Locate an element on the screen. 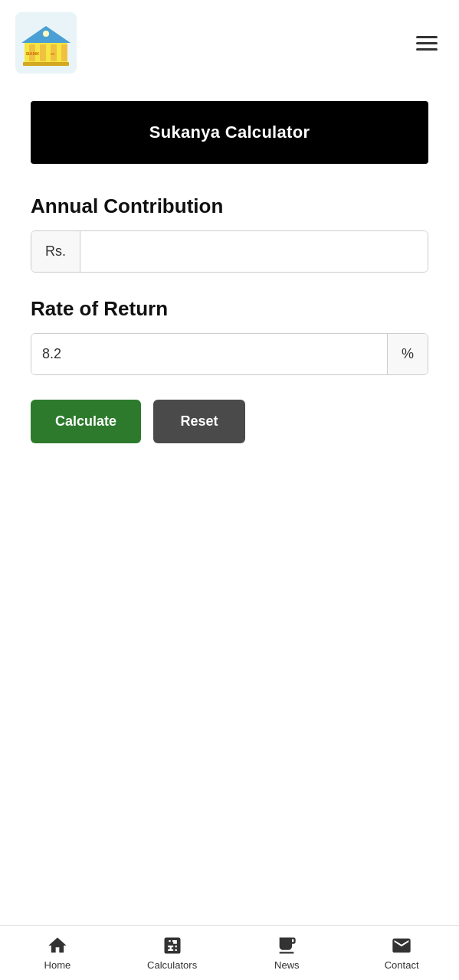 This screenshot has height=980, width=459. calculators-icon is located at coordinates (172, 946).